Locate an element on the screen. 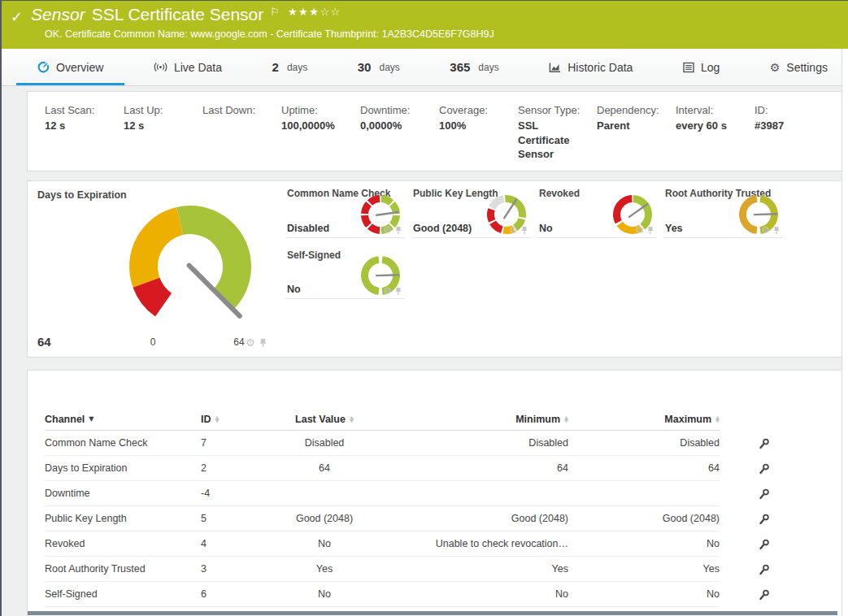  tab-days-number: 30 is located at coordinates (364, 67).